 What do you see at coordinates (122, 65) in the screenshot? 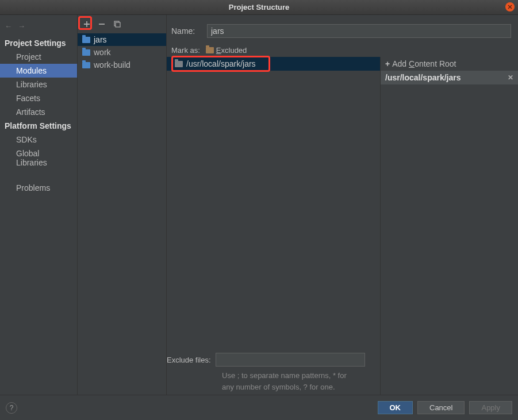
I see `module-item-work-build: work-build` at bounding box center [122, 65].